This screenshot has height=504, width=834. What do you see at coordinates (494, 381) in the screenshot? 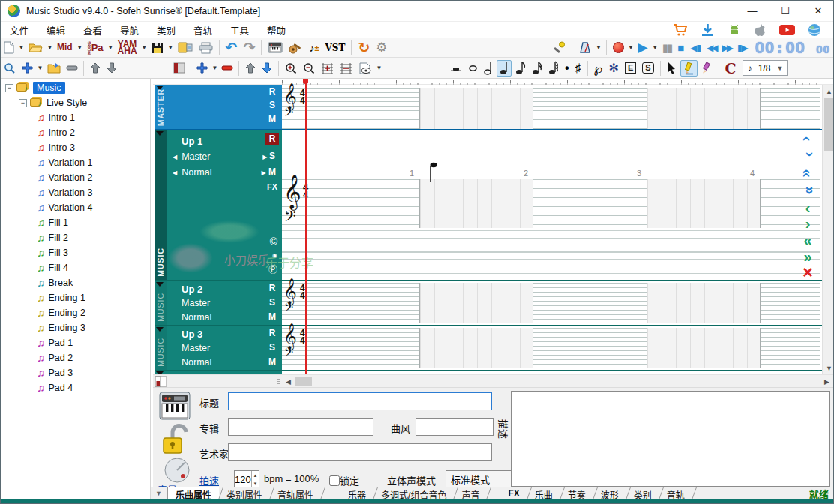
I see `horizontal-scrollbar: ◀ ▶` at bounding box center [494, 381].